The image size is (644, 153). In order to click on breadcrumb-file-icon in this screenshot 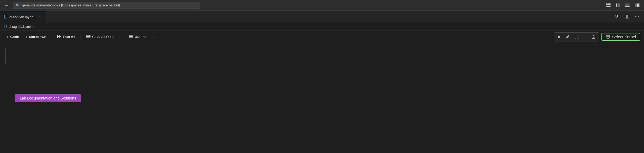, I will do `click(5, 27)`.